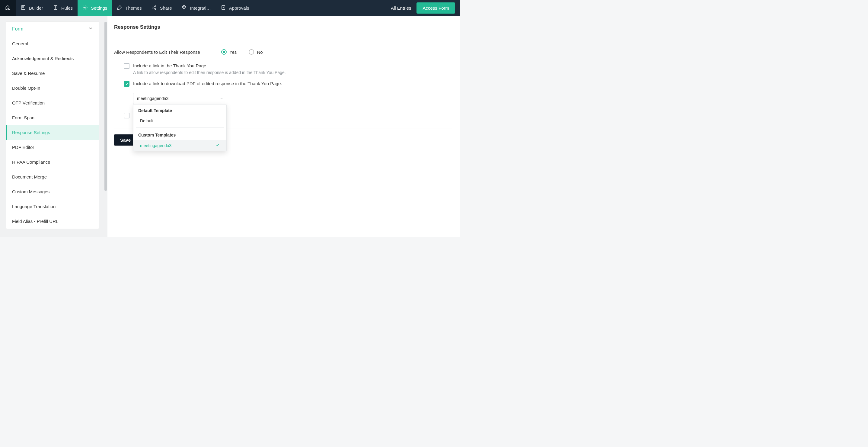  I want to click on sidebar-item-ack-redirects: Acknowledgement & Redirects, so click(53, 58).